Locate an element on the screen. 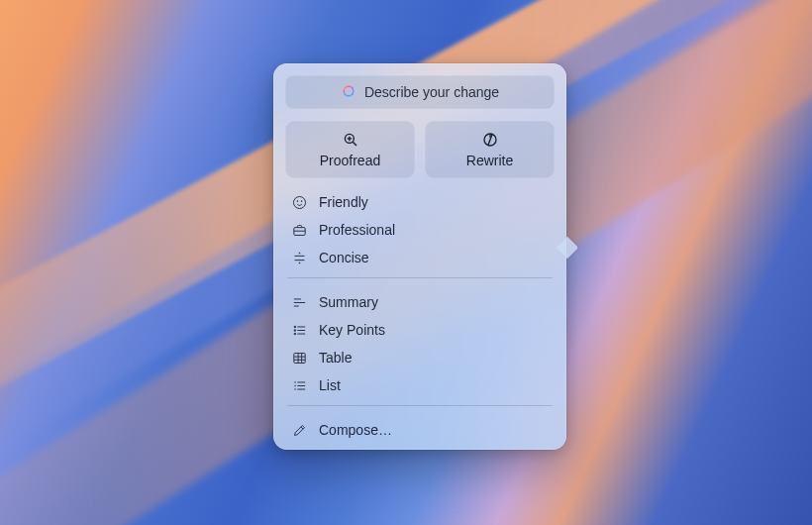 The width and height of the screenshot is (812, 525). tone-professional: Professional is located at coordinates (420, 230).